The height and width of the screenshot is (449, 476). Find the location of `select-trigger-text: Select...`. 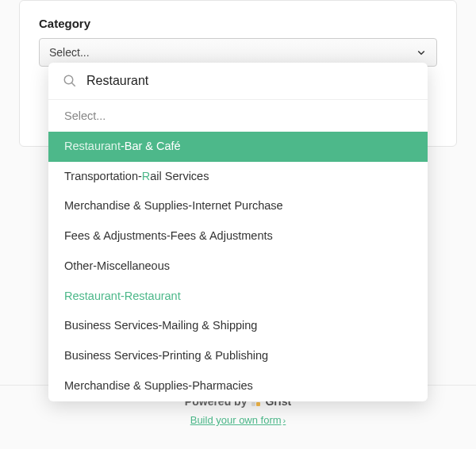

select-trigger-text: Select... is located at coordinates (70, 52).